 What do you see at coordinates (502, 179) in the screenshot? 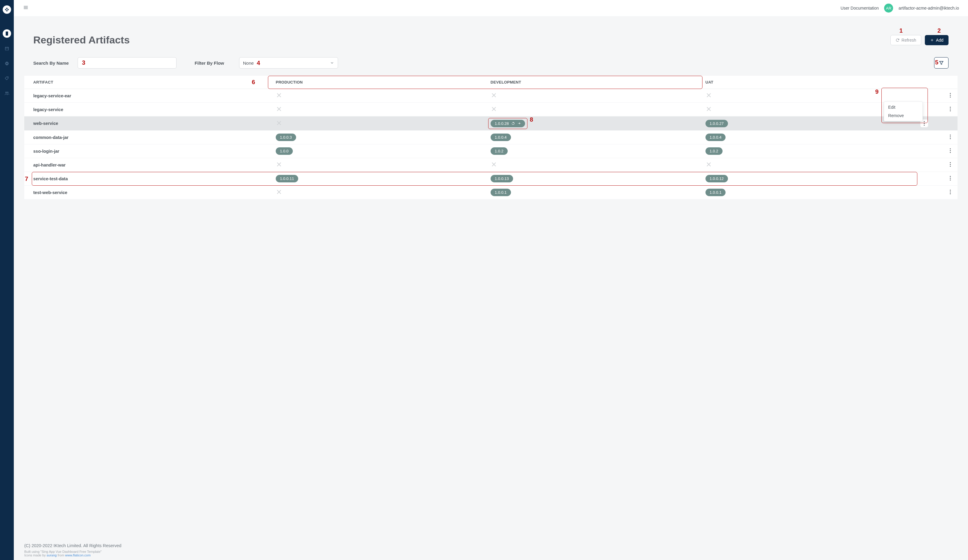
I see `version-pill: 1.0.0.13` at bounding box center [502, 179].